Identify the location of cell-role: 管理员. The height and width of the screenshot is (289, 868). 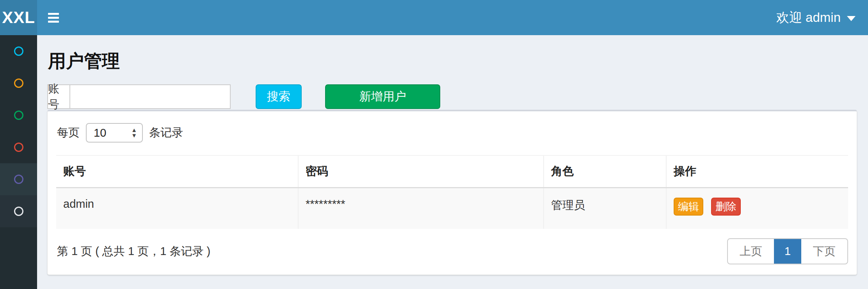
(605, 209).